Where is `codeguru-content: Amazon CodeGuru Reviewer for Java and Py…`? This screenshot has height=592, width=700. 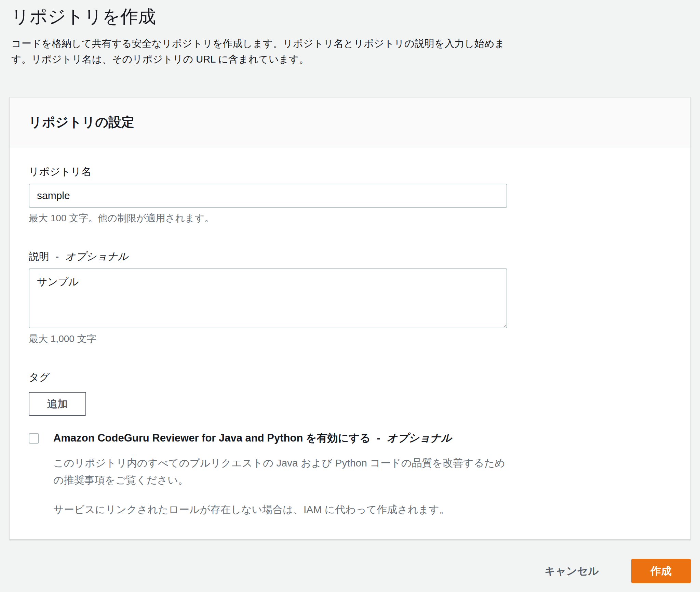 codeguru-content: Amazon CodeGuru Reviewer for Java and Py… is located at coordinates (282, 475).